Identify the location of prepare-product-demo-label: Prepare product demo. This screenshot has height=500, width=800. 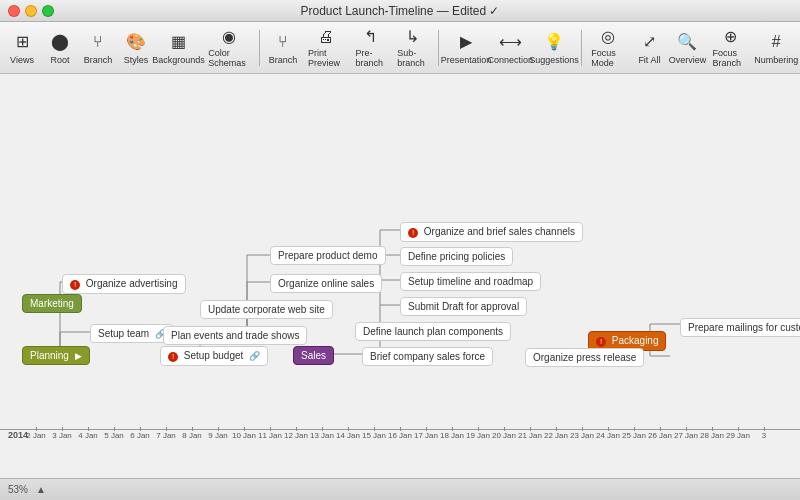
(328, 256).